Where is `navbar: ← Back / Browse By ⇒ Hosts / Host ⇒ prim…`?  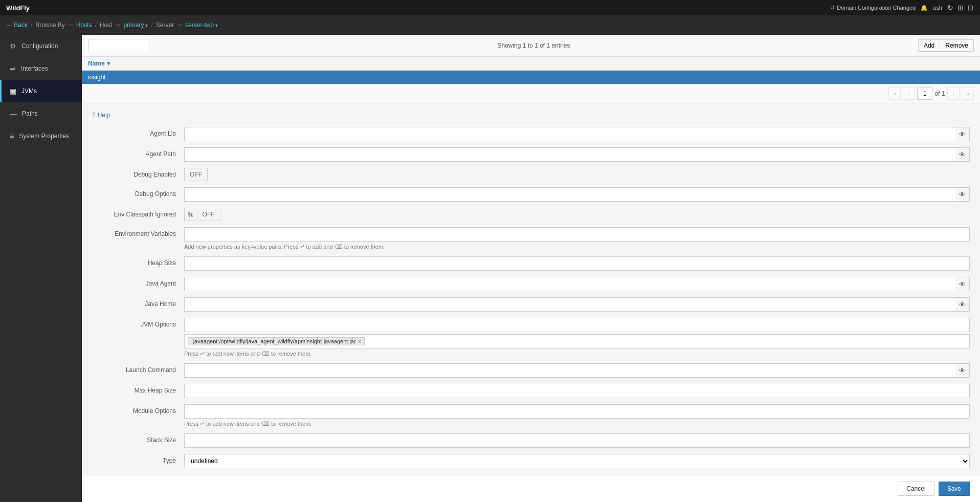
navbar: ← Back / Browse By ⇒ Hosts / Host ⇒ prim… is located at coordinates (490, 25).